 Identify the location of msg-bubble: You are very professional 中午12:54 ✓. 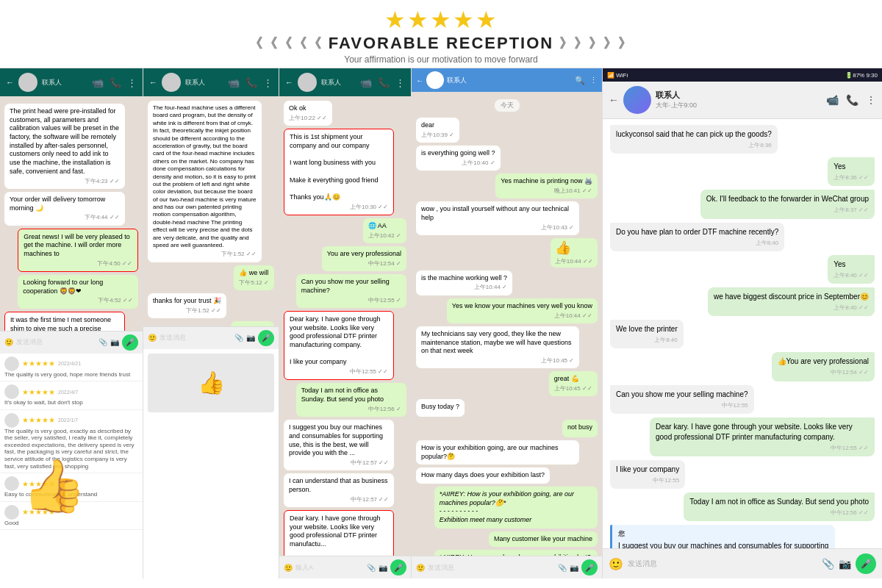
(365, 259).